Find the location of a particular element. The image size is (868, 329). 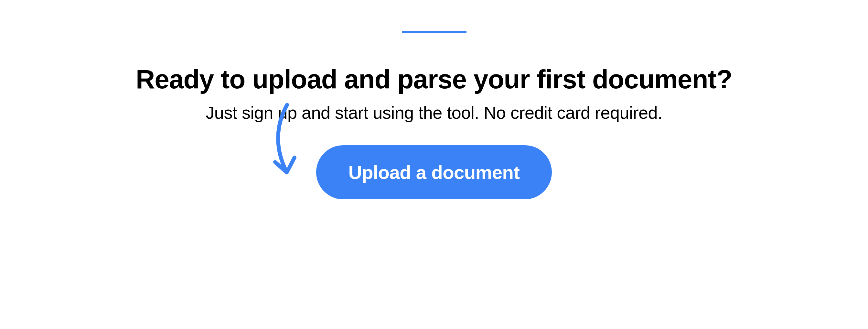

curved-arrow-icon is located at coordinates (282, 143).